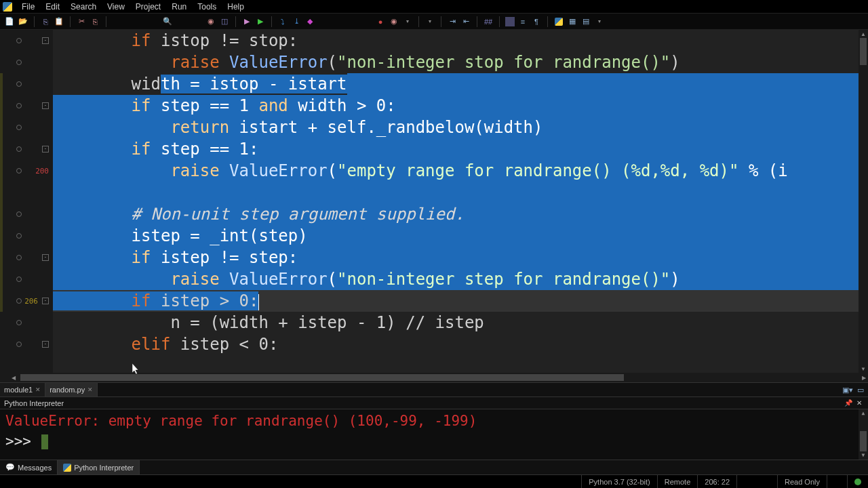 The width and height of the screenshot is (868, 488). Describe the element at coordinates (45, 22) in the screenshot. I see `copy-icon: ⎘` at that location.